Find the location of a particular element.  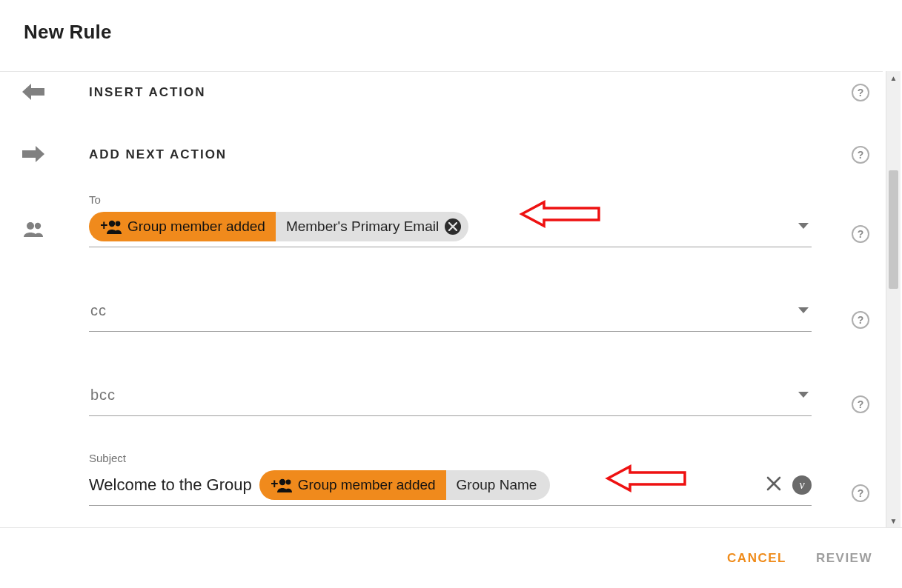

add-next-action-row: ADD NEXT ACTION ? is located at coordinates (442, 150).